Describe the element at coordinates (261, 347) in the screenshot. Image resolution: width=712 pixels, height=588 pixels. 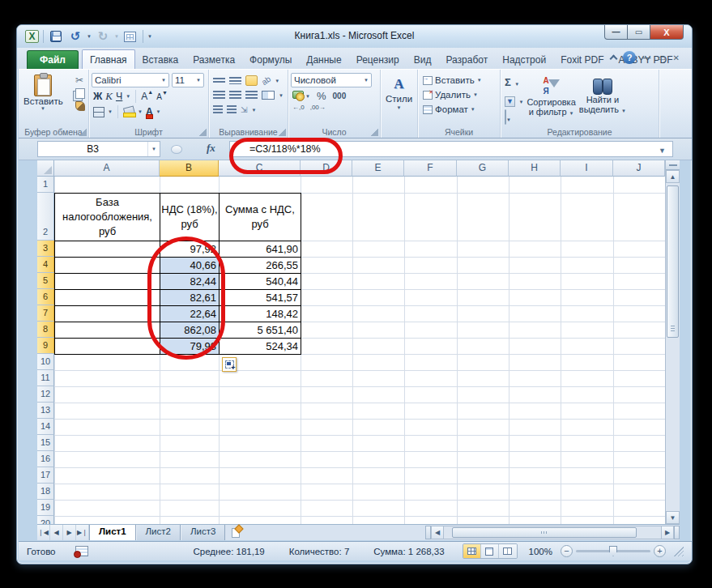
I see `cell-c9: 524,34` at that location.